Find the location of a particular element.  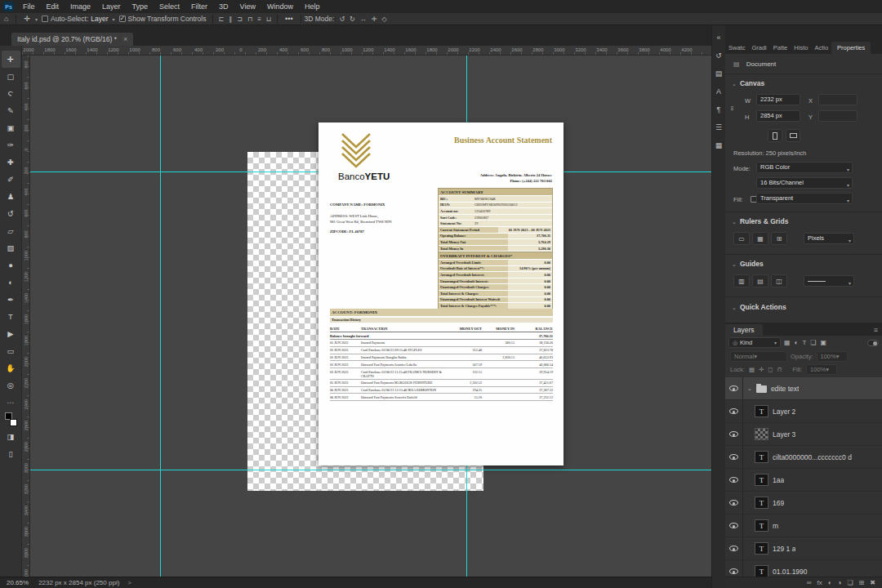

paragraph-panel-icon: ¶ is located at coordinates (719, 109).